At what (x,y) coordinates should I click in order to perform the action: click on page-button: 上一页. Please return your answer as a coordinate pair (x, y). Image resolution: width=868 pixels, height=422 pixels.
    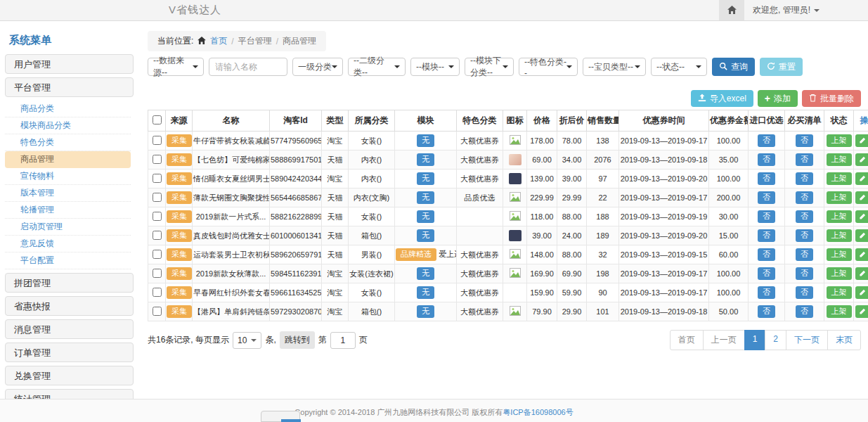
    Looking at the image, I should click on (724, 340).